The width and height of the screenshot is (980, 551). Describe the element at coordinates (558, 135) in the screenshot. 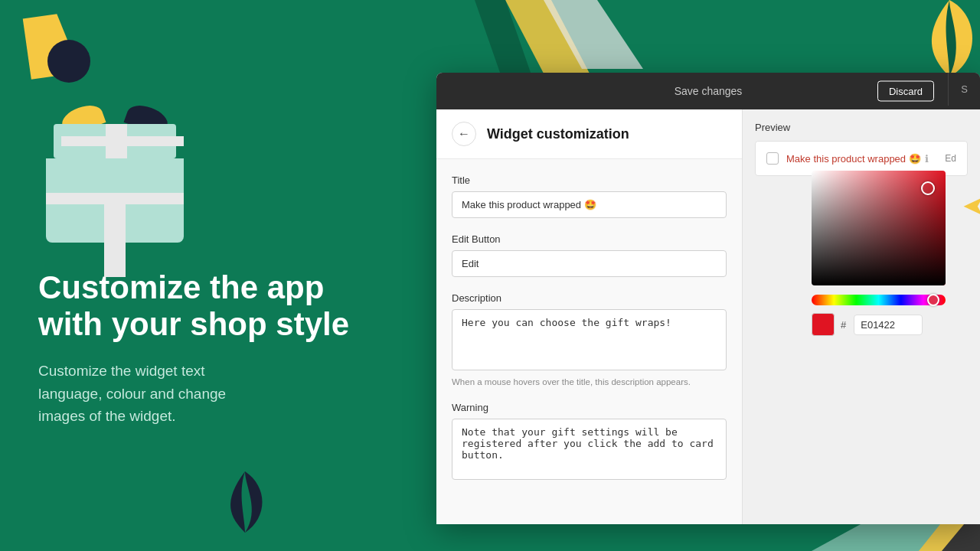

I see `form-title: Widget customization` at that location.